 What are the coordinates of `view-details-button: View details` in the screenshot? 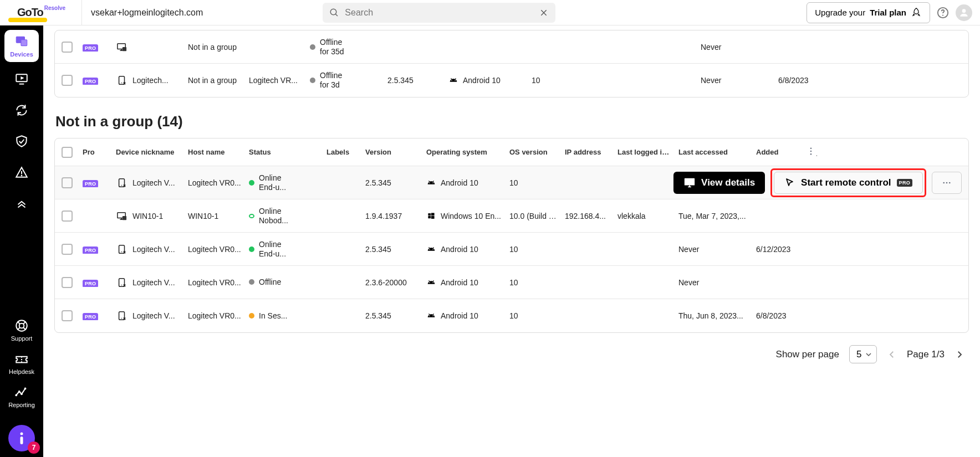 It's located at (719, 183).